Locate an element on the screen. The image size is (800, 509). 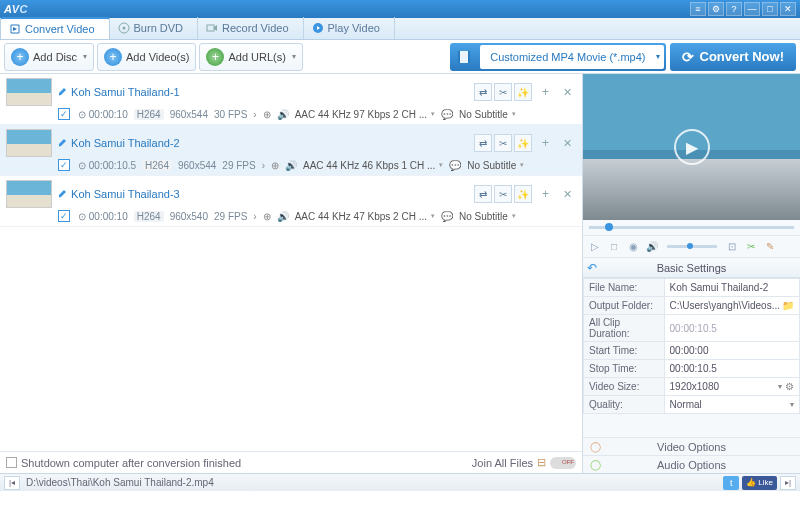
button-label: Add URL(s) is located at coordinates (256, 57).